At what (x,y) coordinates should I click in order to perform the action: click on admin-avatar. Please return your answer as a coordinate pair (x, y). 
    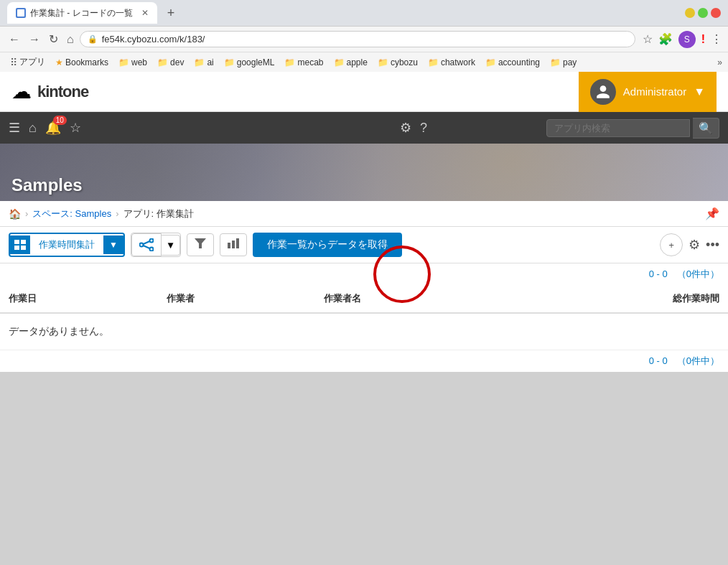
    Looking at the image, I should click on (603, 92).